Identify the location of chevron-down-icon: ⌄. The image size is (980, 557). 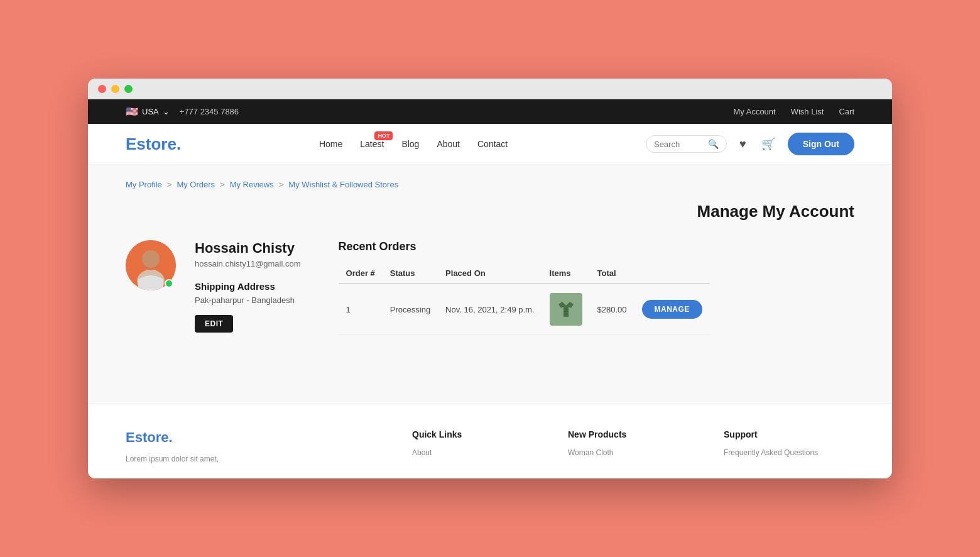
(166, 112).